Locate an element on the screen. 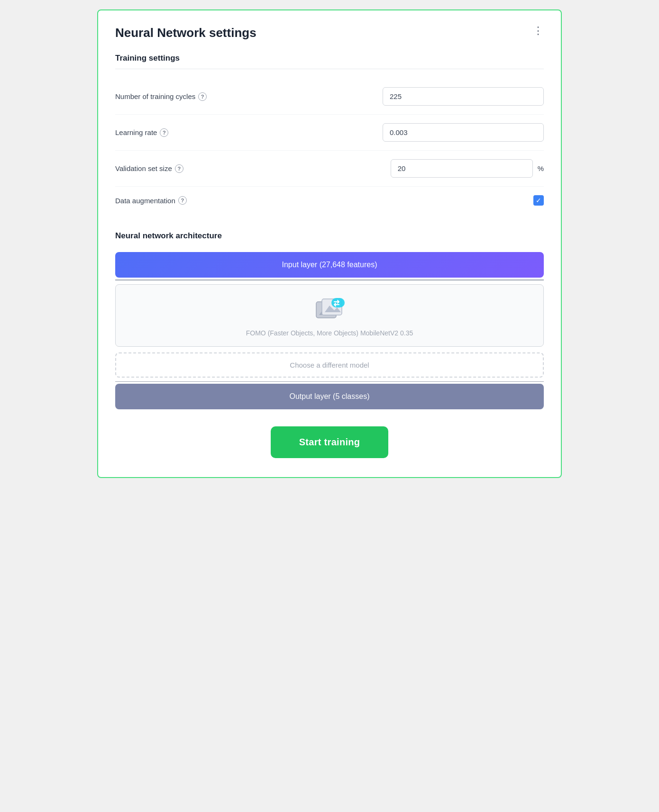  start-training-button: Start training is located at coordinates (330, 442).